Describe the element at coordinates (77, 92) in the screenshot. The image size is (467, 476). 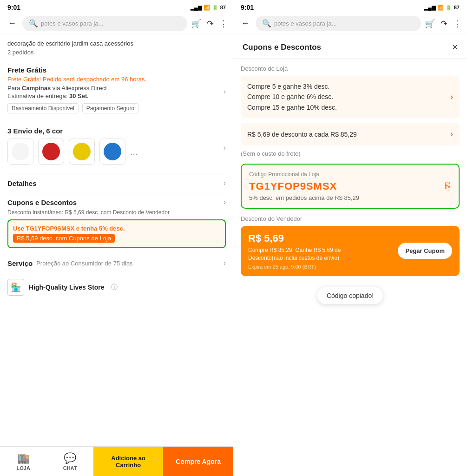
I see `frete-content: Frete Grátis Frete Grátis! Pedido será d…` at that location.